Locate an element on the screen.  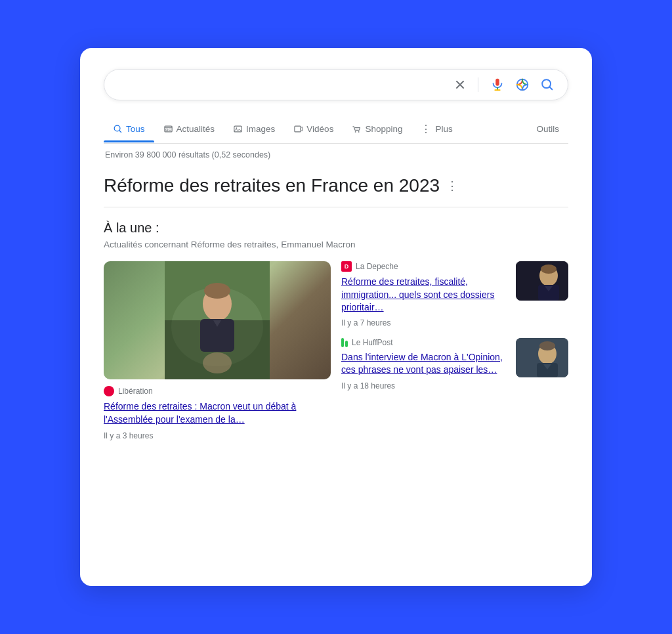
close-icon is located at coordinates (460, 85).